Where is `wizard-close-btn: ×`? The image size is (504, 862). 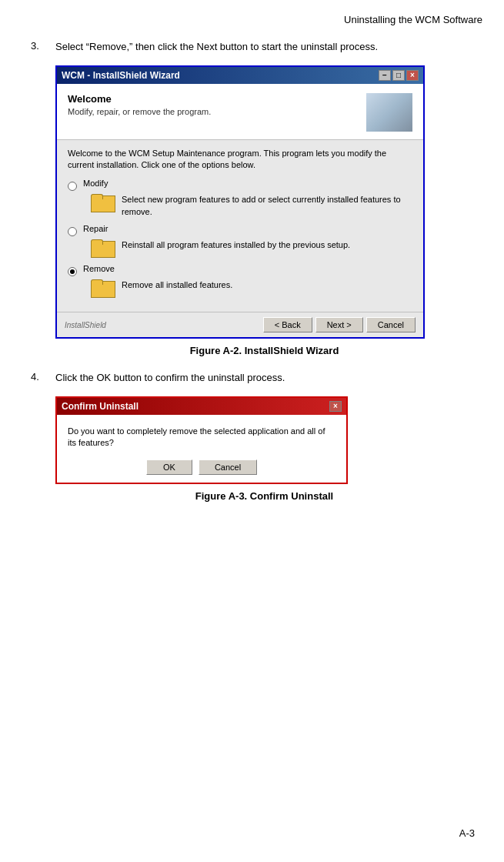
wizard-close-btn: × is located at coordinates (412, 75).